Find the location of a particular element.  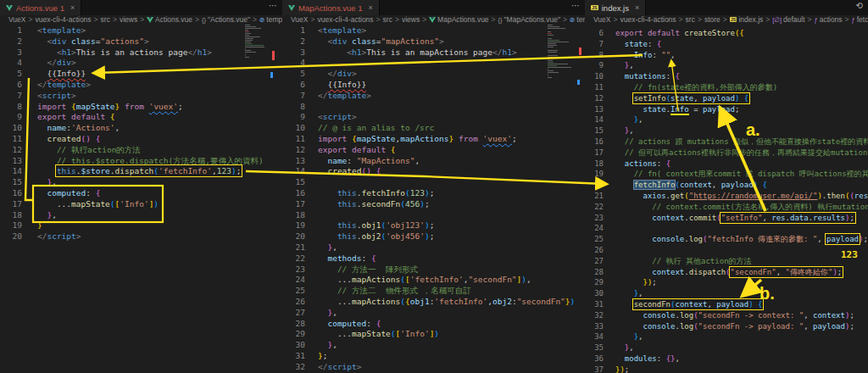

tab-mapactions-vue: MapActions.vue 1 × is located at coordinates (331, 8).